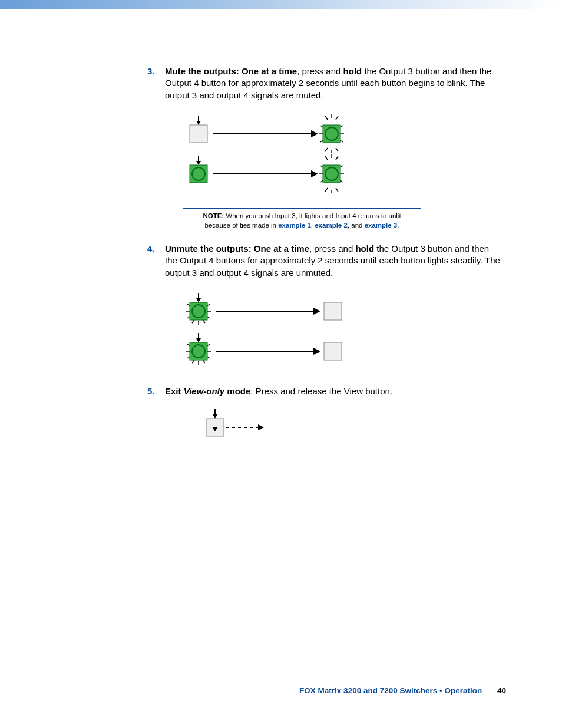 The image size is (562, 728). Describe the element at coordinates (213, 216) in the screenshot. I see `note-label: NOTE:` at that location.